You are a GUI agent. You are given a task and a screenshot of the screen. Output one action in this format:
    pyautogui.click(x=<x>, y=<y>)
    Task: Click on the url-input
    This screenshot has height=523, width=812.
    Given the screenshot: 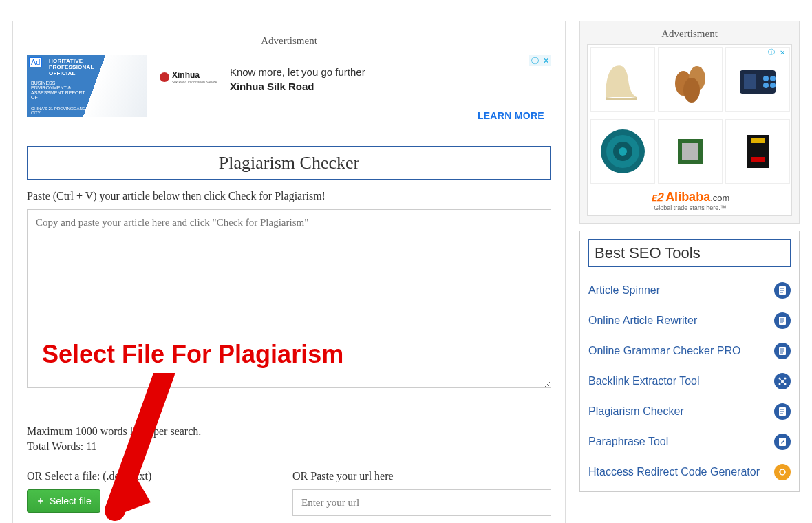 What is the action you would take?
    pyautogui.click(x=422, y=502)
    